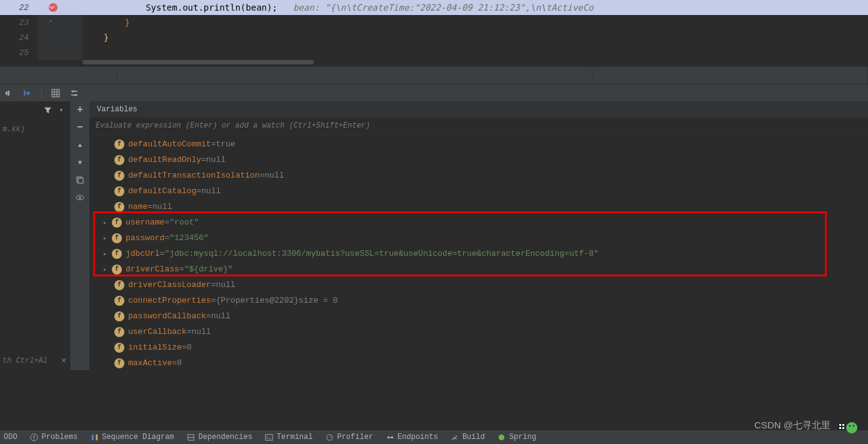 Image resolution: width=868 pixels, height=444 pixels. I want to click on variable-row: fpasswordCallback = null, so click(479, 316).